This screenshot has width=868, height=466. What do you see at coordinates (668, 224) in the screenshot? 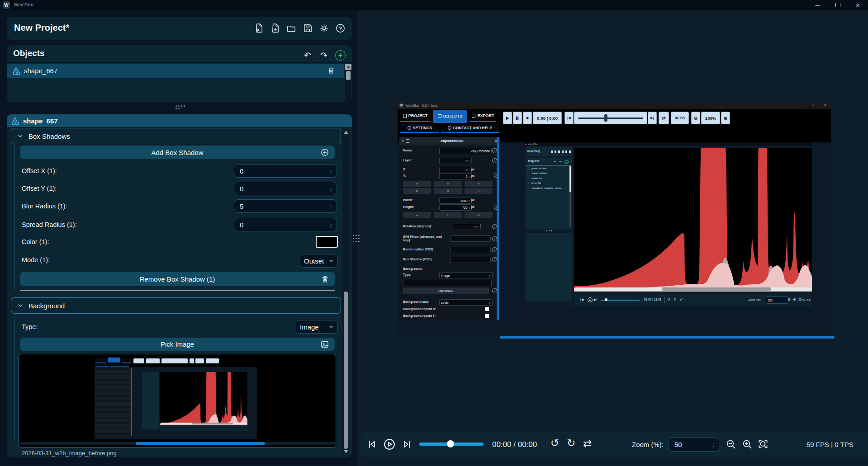
I see `embedded-viewport: Wav2Bar New Proj... Objects ↶ ↷ + △ gree…` at bounding box center [668, 224].